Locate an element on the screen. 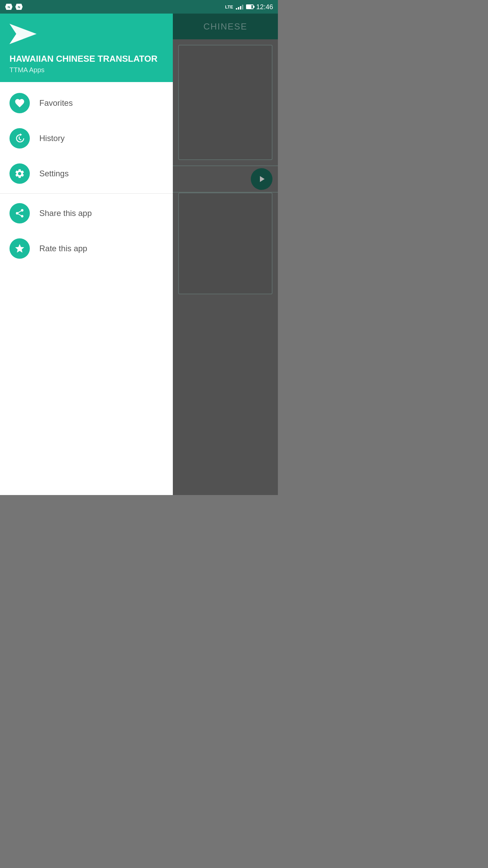 The width and height of the screenshot is (488, 868). status-time: 12:46 is located at coordinates (265, 7).